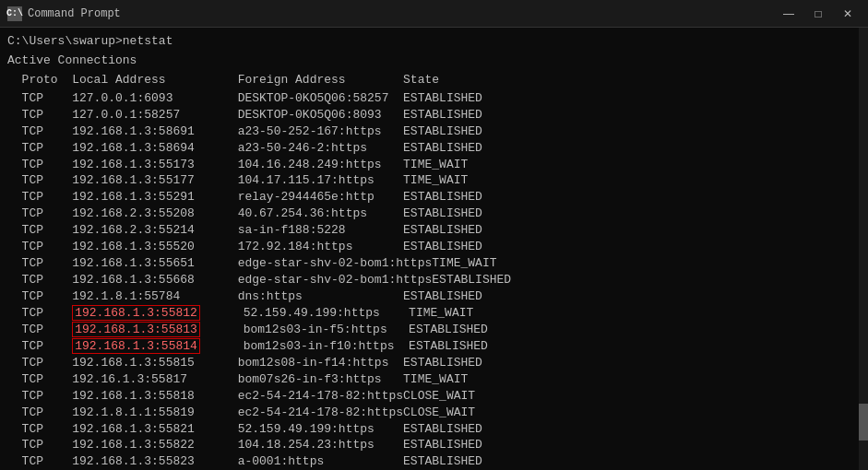 The image size is (868, 470). I want to click on scrollbar, so click(863, 249).